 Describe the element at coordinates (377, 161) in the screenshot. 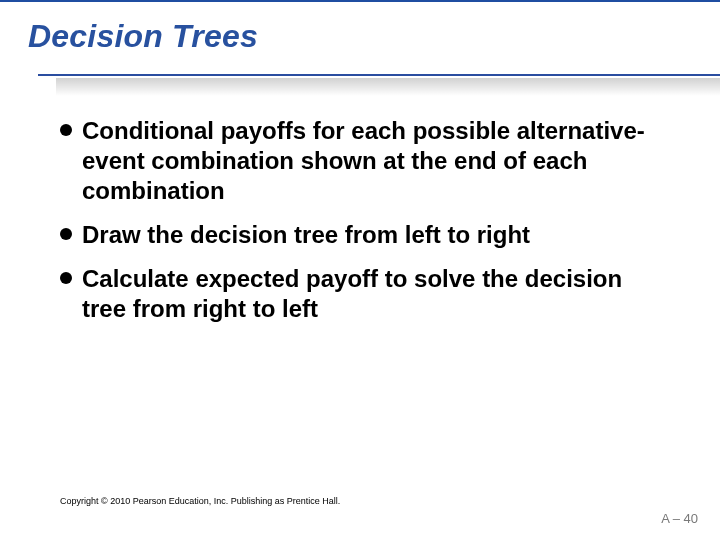

I see `bullet-text: Conditional payoffs for each possible al…` at that location.